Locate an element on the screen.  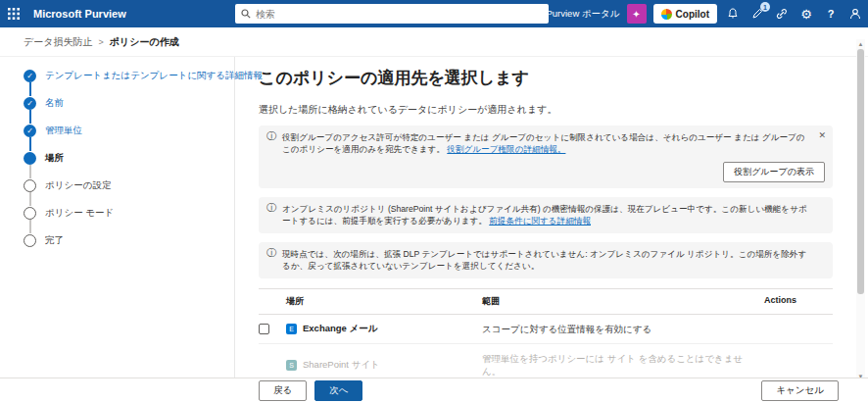
back-button: 戻る is located at coordinates (282, 390).